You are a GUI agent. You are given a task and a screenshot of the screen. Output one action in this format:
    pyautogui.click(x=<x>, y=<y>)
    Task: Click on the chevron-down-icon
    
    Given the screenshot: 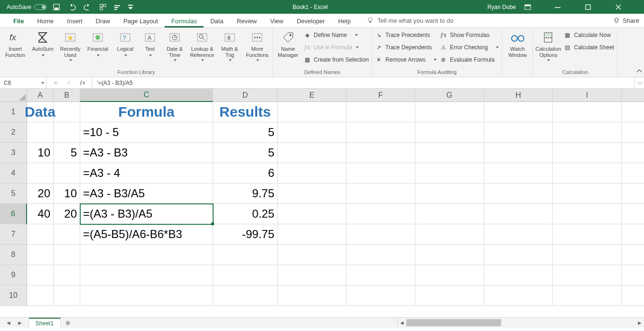 What is the action you would take?
    pyautogui.click(x=43, y=83)
    